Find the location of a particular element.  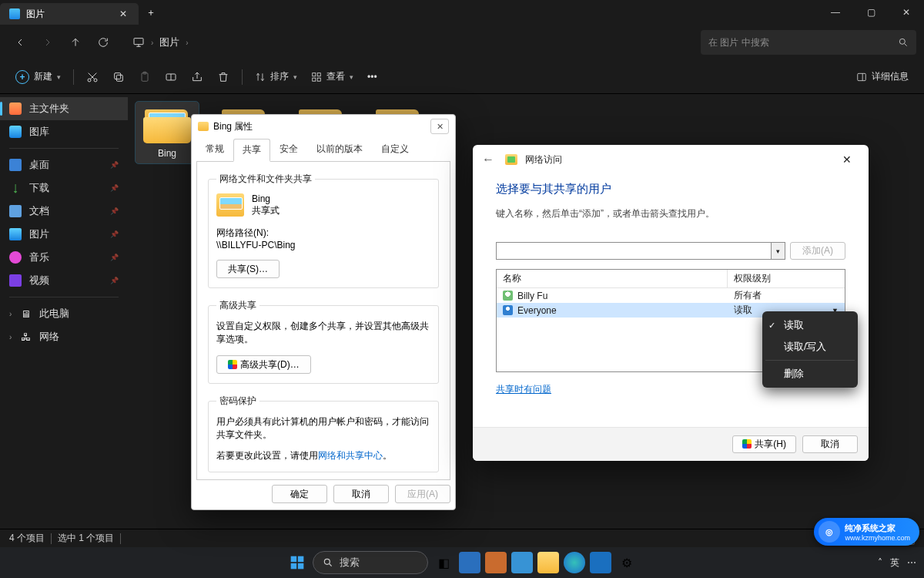

more-button: ••• is located at coordinates (373, 77).